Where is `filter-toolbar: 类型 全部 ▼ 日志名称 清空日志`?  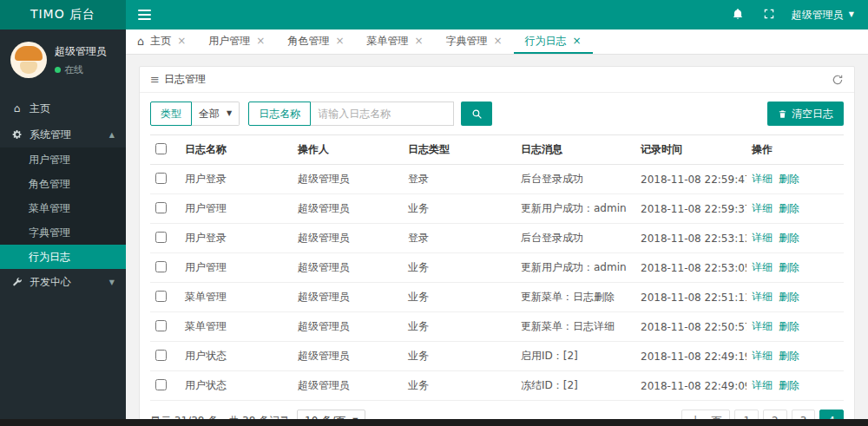 filter-toolbar: 类型 全部 ▼ 日志名称 清空日志 is located at coordinates (496, 114).